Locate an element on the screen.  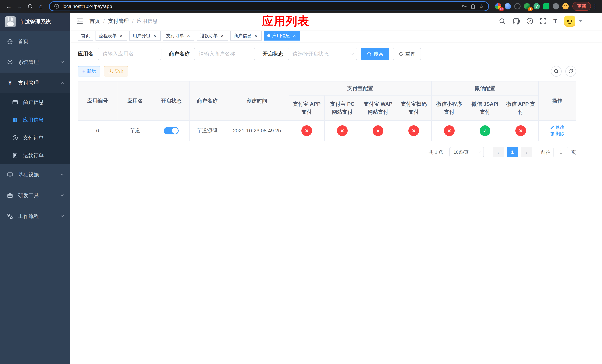
font-size-icon is located at coordinates (555, 21).